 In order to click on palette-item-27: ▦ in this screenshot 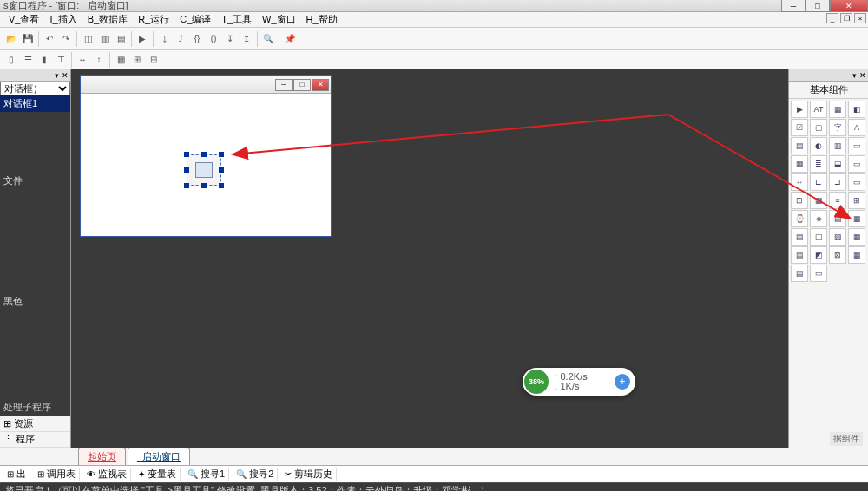, I will do `click(857, 219)`.